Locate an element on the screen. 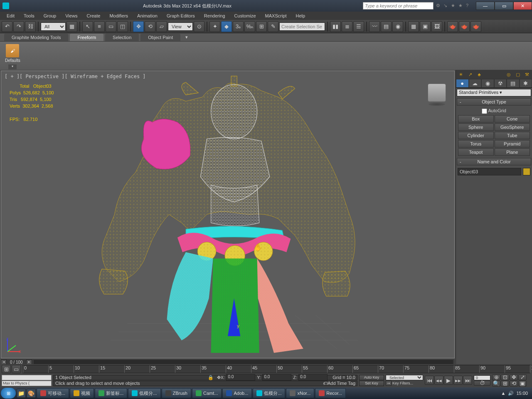 The width and height of the screenshot is (532, 399). edit-named-sel-button: ✎ is located at coordinates (273, 27).